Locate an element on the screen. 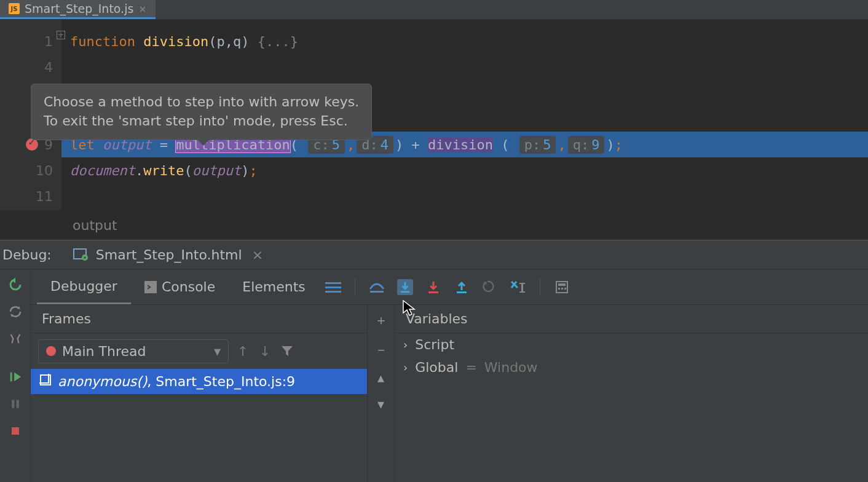 Image resolution: width=868 pixels, height=482 pixels. tab-elements: Elements is located at coordinates (274, 286).